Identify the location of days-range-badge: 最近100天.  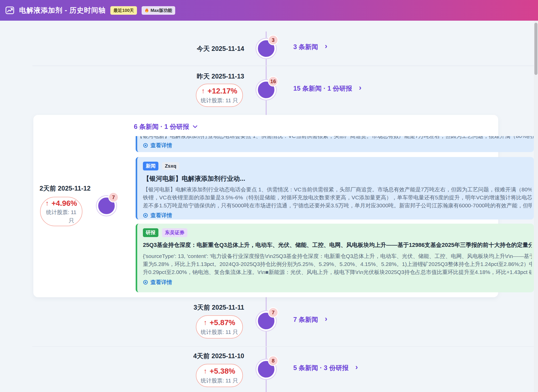
(124, 10).